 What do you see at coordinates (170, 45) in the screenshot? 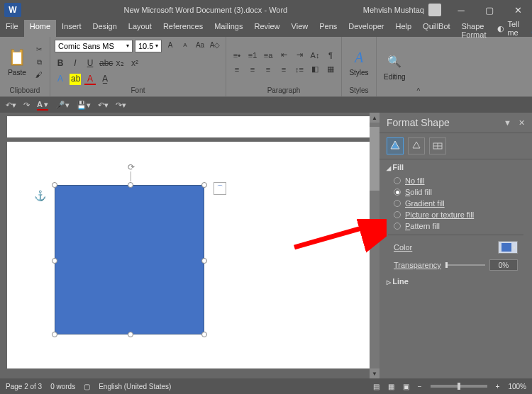
I see `increase-font-button: A` at bounding box center [170, 45].